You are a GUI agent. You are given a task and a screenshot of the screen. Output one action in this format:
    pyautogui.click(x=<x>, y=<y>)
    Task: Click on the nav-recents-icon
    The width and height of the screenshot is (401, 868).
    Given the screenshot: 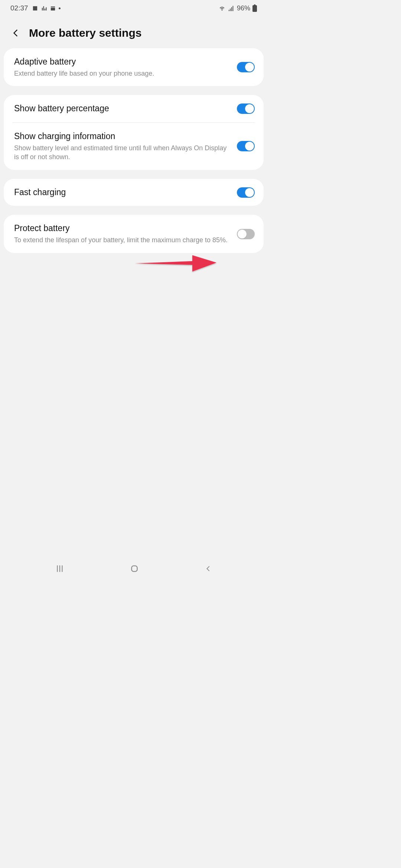 What is the action you would take?
    pyautogui.click(x=60, y=569)
    